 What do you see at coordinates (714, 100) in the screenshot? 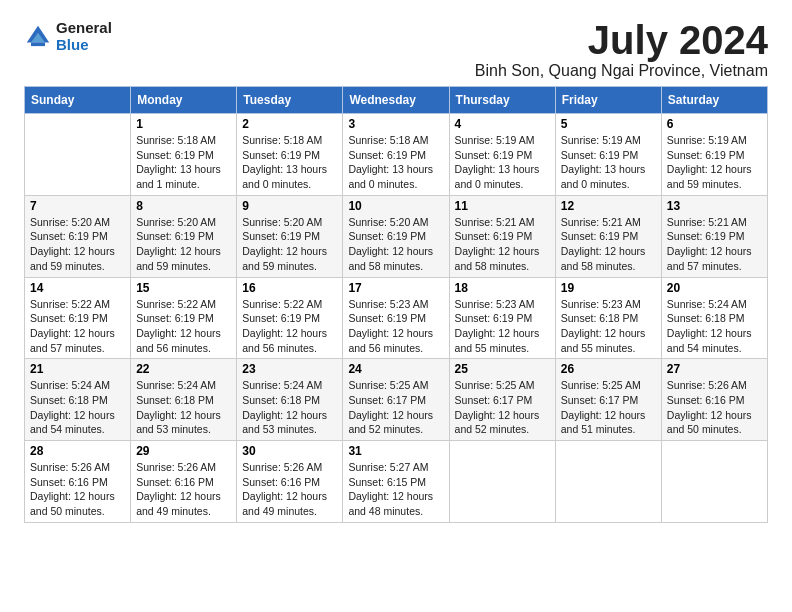
I see `weekday-header: Saturday` at bounding box center [714, 100].